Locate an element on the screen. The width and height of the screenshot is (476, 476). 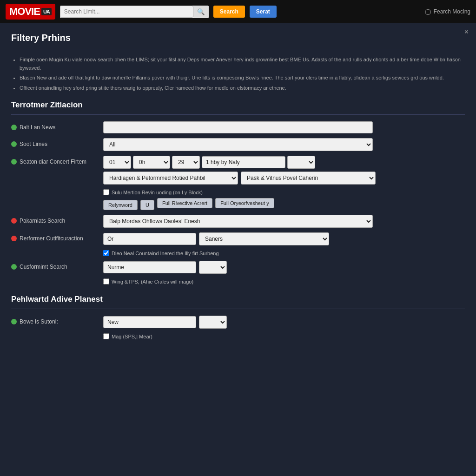
search-input is located at coordinates (126, 12).